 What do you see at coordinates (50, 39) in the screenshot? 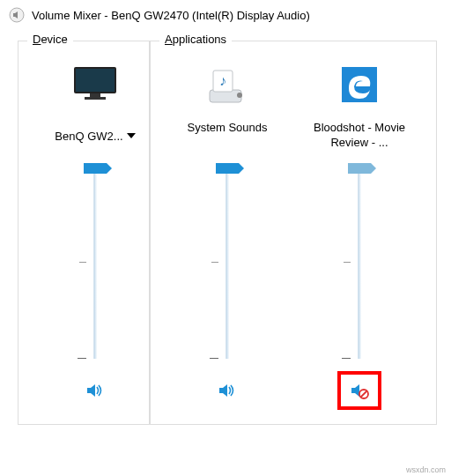
I see `device-group-label: Device` at bounding box center [50, 39].